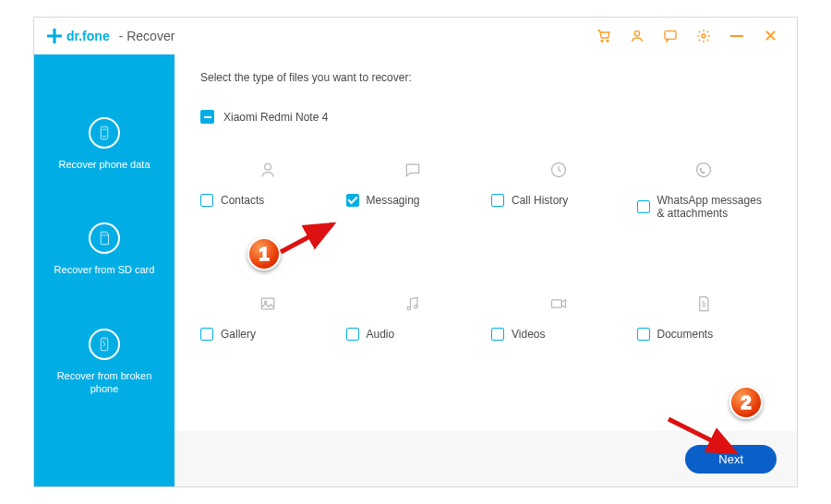  Describe the element at coordinates (416, 36) in the screenshot. I see `titlebar: dr.fone - Recover ✕` at that location.